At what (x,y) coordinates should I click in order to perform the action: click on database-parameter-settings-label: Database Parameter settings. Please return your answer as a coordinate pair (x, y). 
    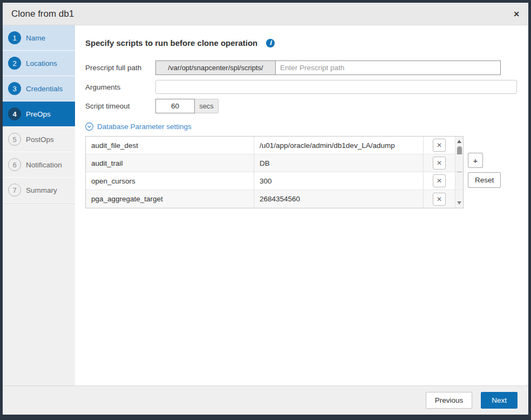
    Looking at the image, I should click on (145, 126).